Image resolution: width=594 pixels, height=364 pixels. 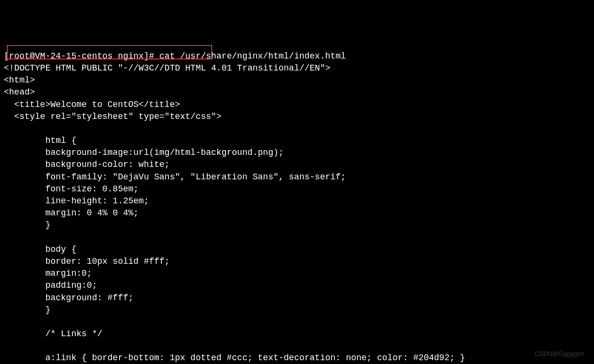 What do you see at coordinates (297, 334) in the screenshot?
I see `output-line: /* Links */` at bounding box center [297, 334].